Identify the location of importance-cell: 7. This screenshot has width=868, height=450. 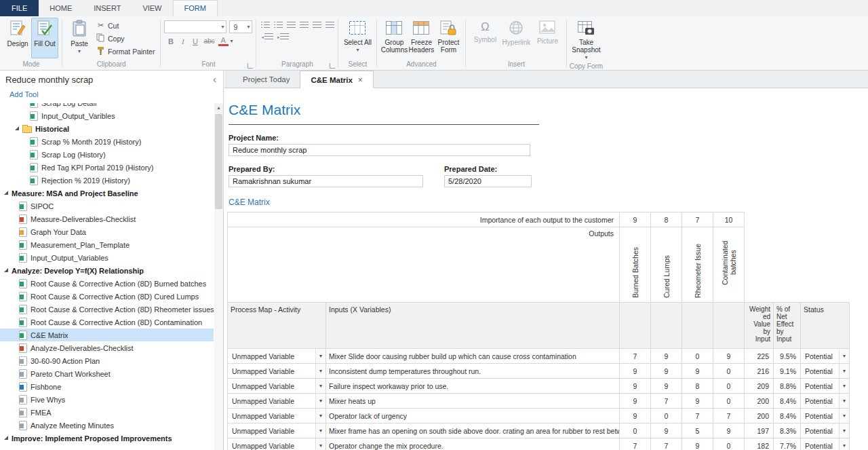
(698, 220).